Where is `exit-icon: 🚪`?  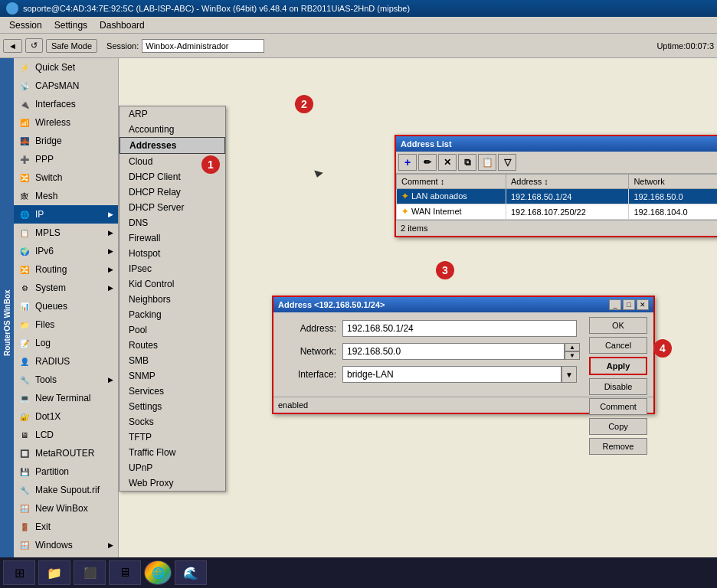 exit-icon: 🚪 is located at coordinates (25, 527).